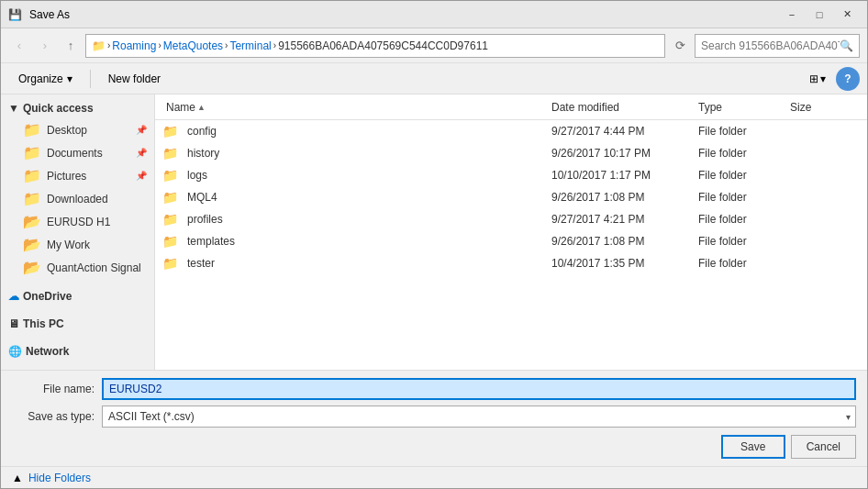  I want to click on sidebar-item-documents: 📁 Documents 📌, so click(77, 152).